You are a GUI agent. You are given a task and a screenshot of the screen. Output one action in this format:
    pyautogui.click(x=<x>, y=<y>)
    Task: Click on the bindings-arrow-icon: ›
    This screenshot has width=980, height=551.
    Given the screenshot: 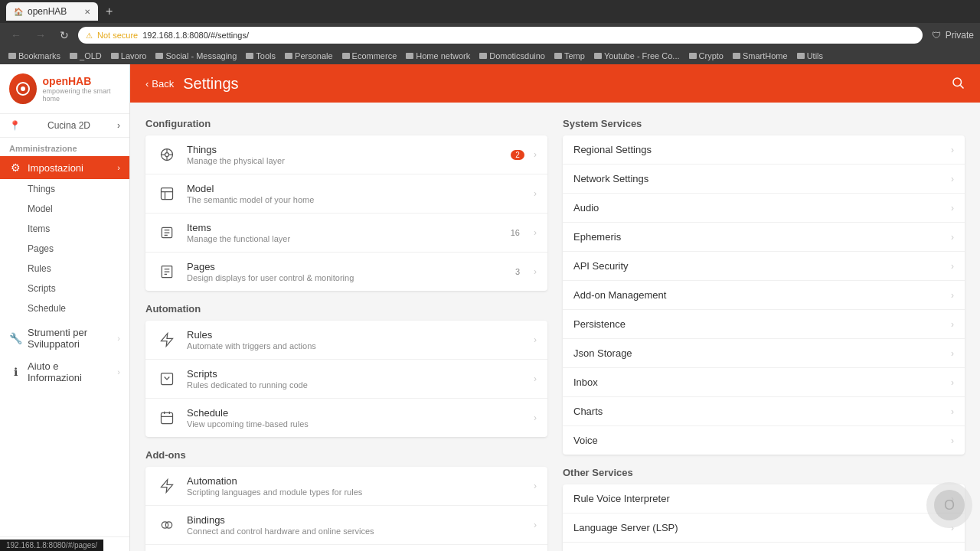 What is the action you would take?
    pyautogui.click(x=535, y=525)
    